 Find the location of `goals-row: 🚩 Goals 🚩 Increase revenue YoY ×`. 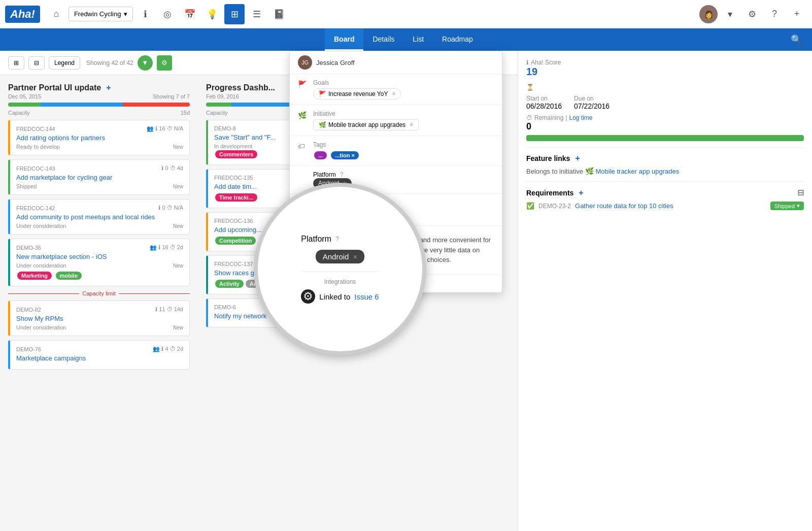

goals-row: 🚩 Goals 🚩 Increase revenue YoY × is located at coordinates (396, 89).